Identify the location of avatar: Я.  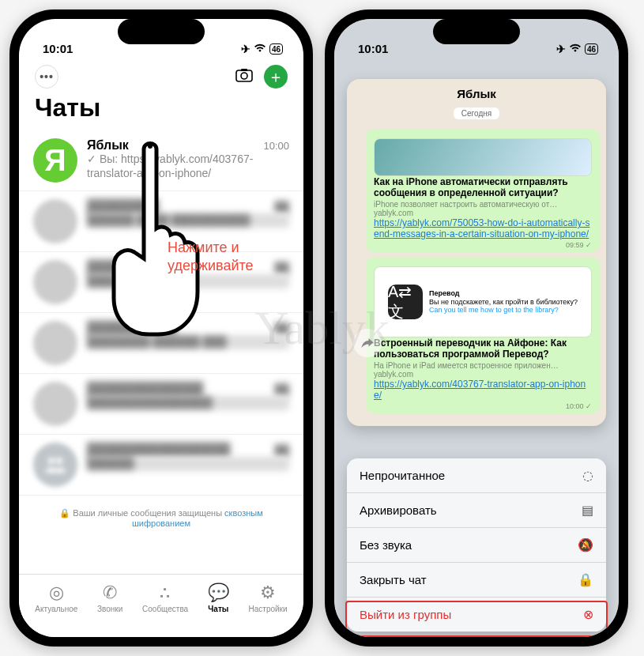
(55, 160).